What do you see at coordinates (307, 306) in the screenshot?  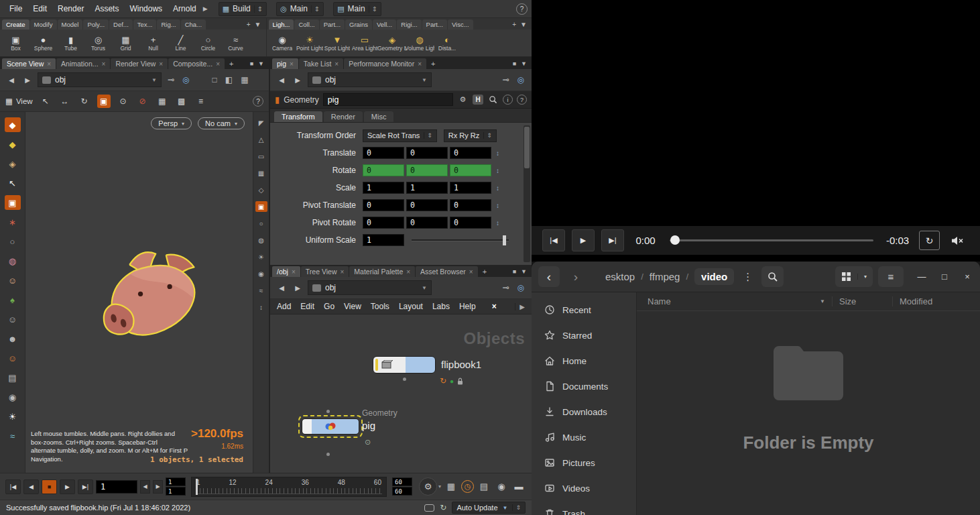 I see `menu-edit: Edit` at bounding box center [307, 306].